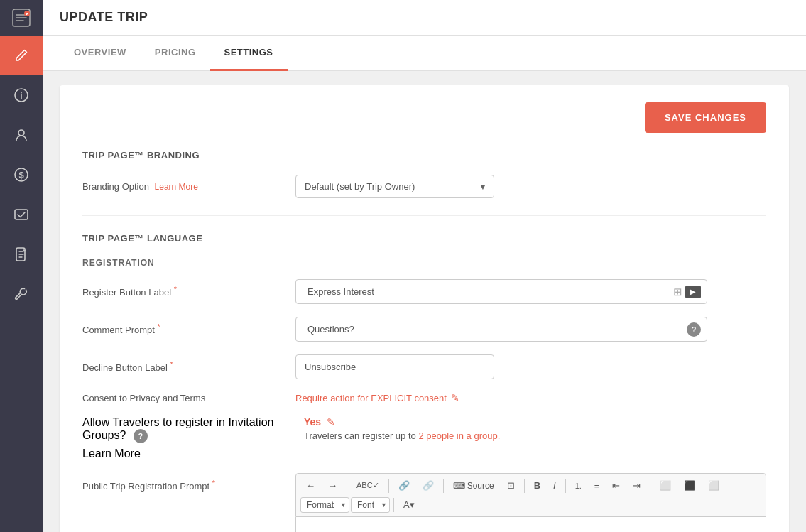 This screenshot has width=806, height=532. What do you see at coordinates (501, 330) in the screenshot?
I see `comment-prompt-input-container: ?` at bounding box center [501, 330].